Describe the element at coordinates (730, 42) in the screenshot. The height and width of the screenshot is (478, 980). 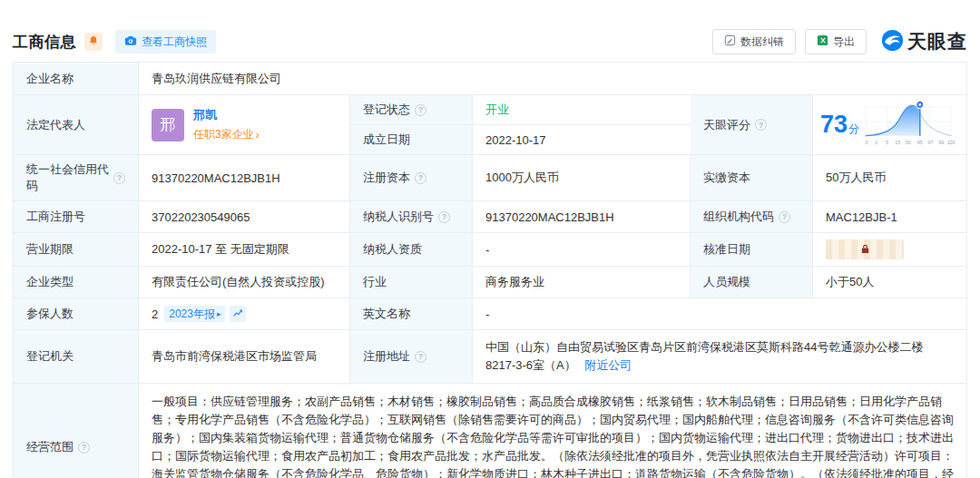
I see `correction-icon` at that location.